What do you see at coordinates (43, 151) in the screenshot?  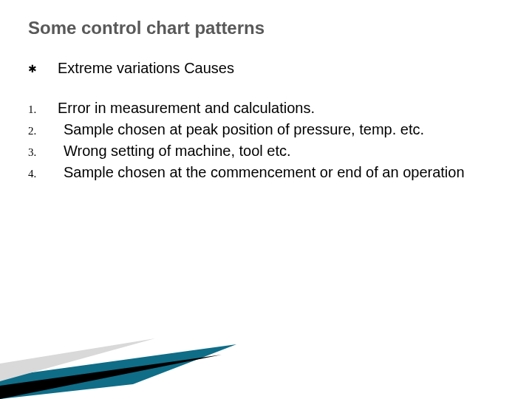 I see `list-number: 3.` at bounding box center [43, 151].